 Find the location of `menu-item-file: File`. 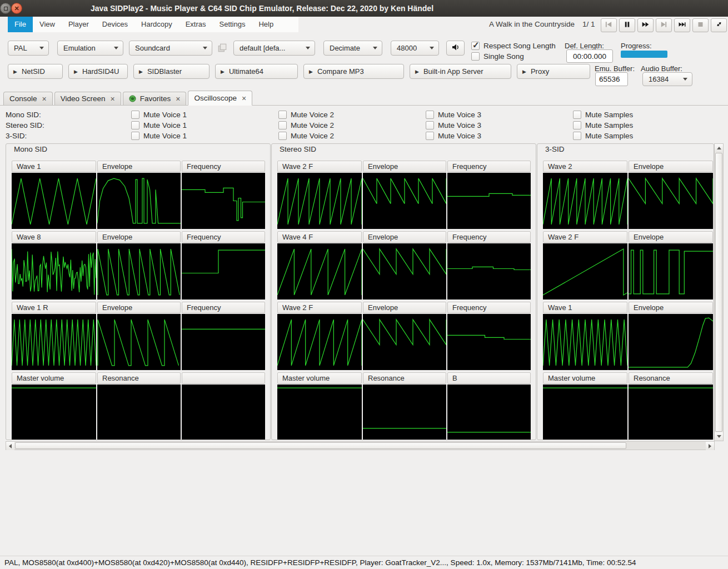

menu-item-file: File is located at coordinates (20, 24).